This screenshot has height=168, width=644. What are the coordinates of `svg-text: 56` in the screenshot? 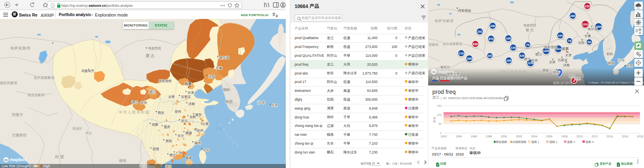 It's located at (589, 42).